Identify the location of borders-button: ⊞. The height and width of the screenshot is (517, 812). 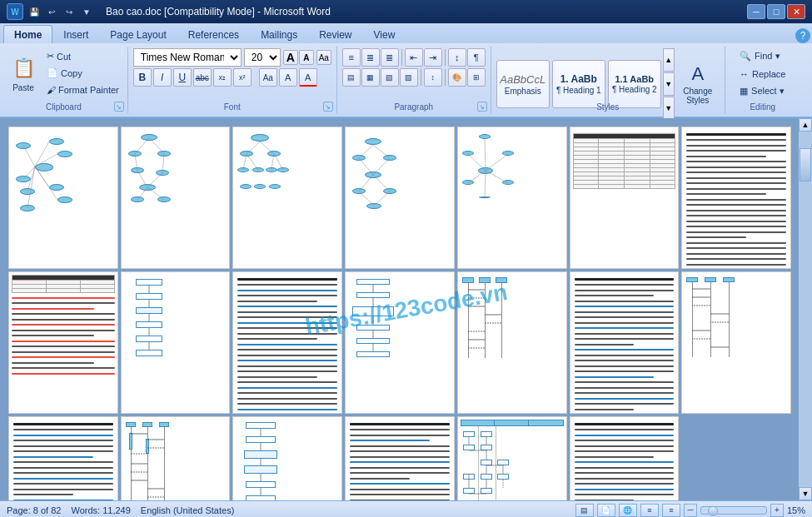
(476, 77).